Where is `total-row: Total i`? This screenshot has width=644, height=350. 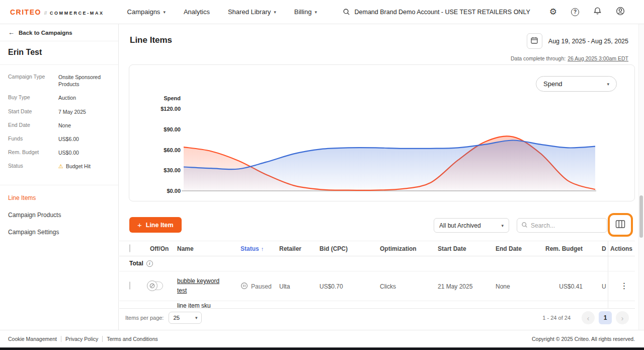
total-row: Total i is located at coordinates (377, 264).